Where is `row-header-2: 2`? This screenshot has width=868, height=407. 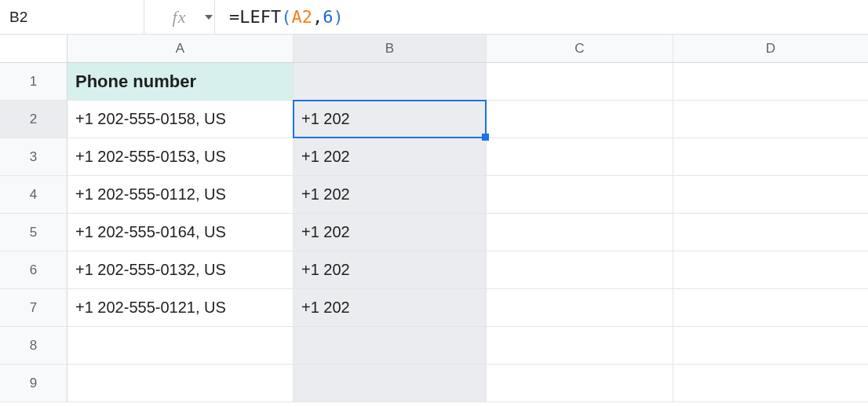
row-header-2: 2 is located at coordinates (34, 119).